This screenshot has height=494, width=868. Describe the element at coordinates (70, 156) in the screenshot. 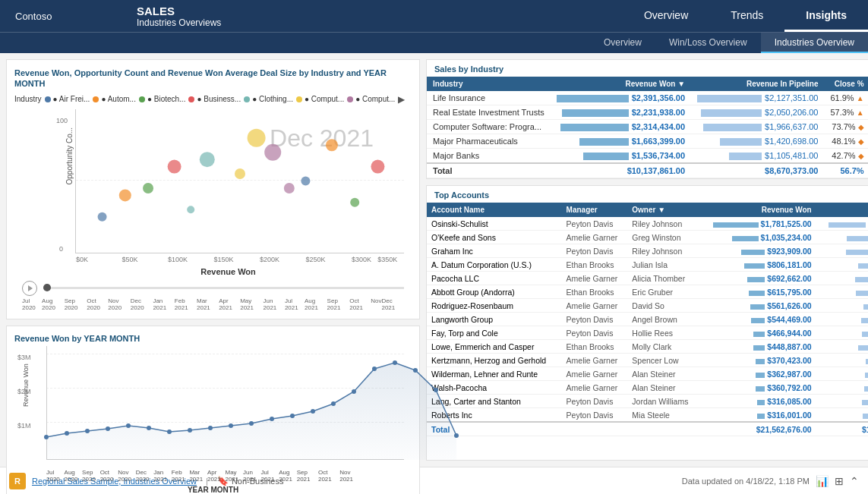

I see `y-axis-label: Opportunity Co...` at that location.